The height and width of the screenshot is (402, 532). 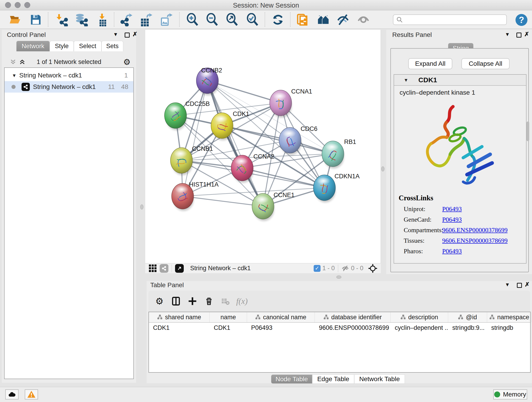 What do you see at coordinates (460, 80) in the screenshot?
I see `entry-header: ▾ CDK1` at bounding box center [460, 80].